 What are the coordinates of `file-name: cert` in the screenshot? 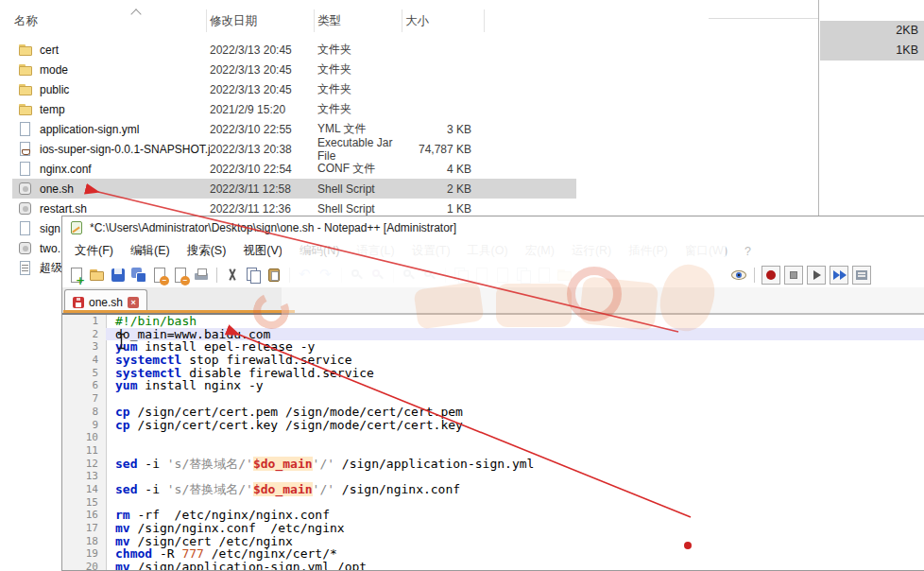 It's located at (49, 50).